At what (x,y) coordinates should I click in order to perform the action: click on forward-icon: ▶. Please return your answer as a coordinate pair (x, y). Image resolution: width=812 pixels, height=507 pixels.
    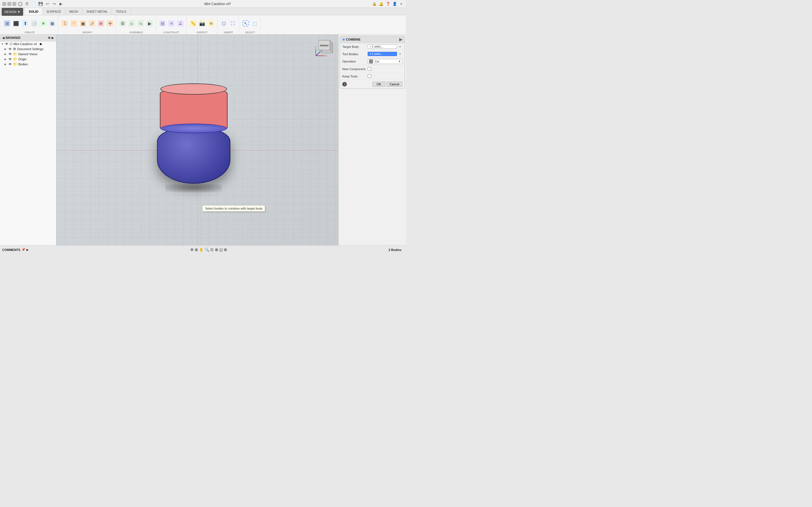
    Looking at the image, I should click on (61, 4).